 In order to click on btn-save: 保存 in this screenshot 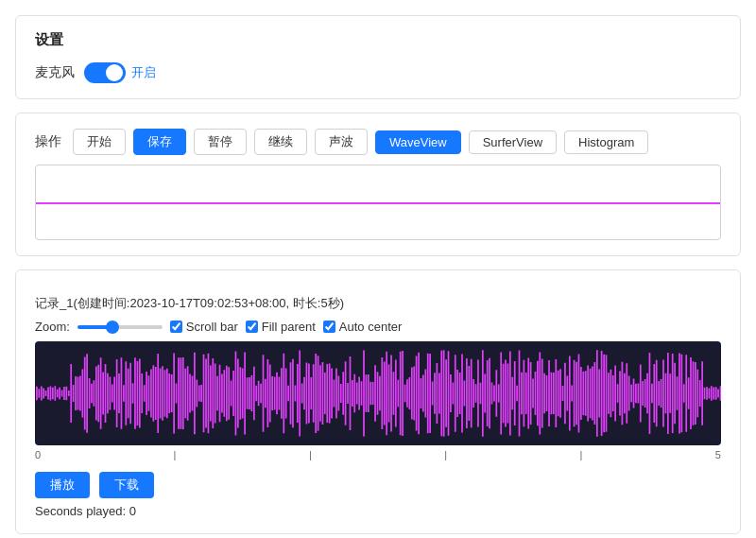, I will do `click(160, 142)`.